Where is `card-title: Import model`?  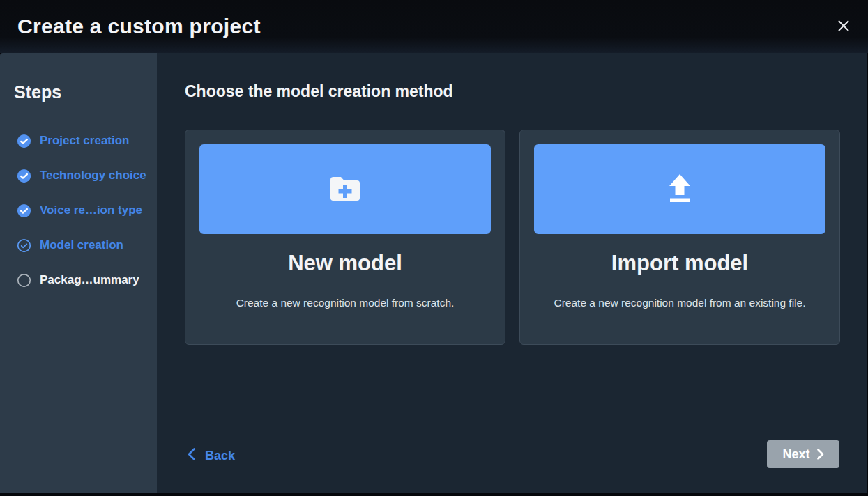
card-title: Import model is located at coordinates (680, 263).